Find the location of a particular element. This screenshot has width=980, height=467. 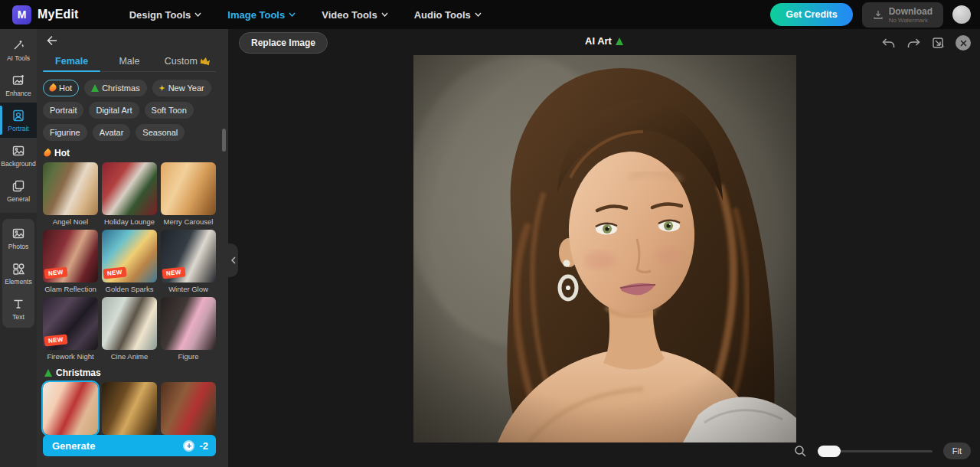

style-grid-hot: Angel Noel Holiday Lounge Merry Carousel… is located at coordinates (129, 262).